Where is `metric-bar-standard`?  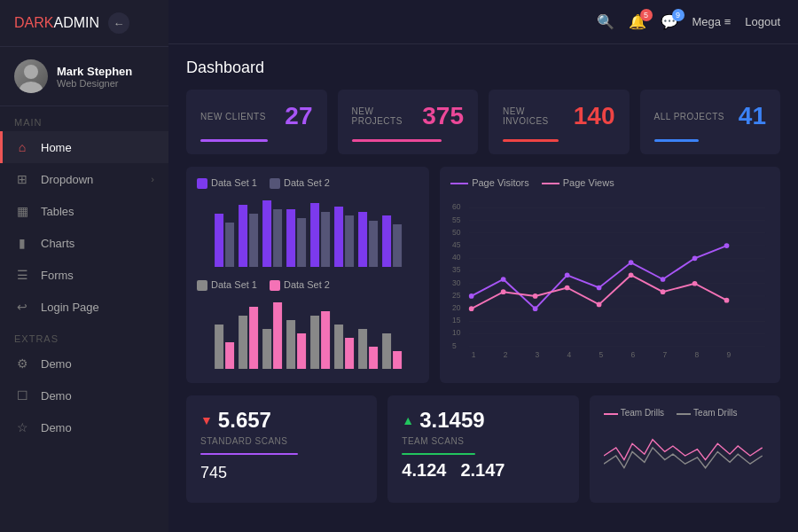 metric-bar-standard is located at coordinates (249, 454).